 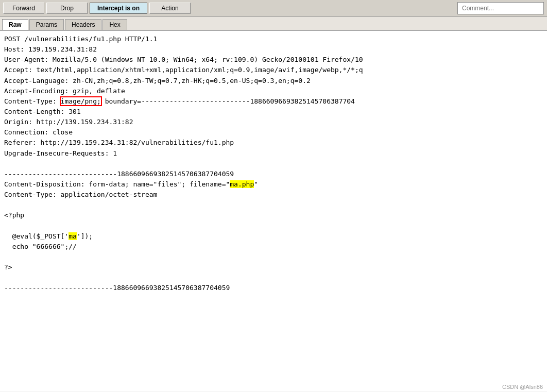 What do you see at coordinates (65, 91) in the screenshot?
I see `line6: Accept-Encoding: gzip, deflate` at bounding box center [65, 91].